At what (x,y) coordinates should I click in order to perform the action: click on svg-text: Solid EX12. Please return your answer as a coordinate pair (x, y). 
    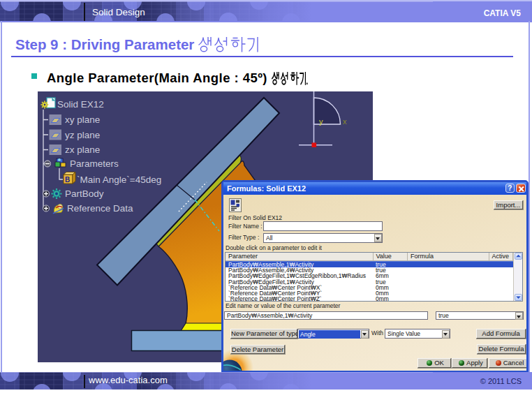
    Looking at the image, I should click on (81, 105).